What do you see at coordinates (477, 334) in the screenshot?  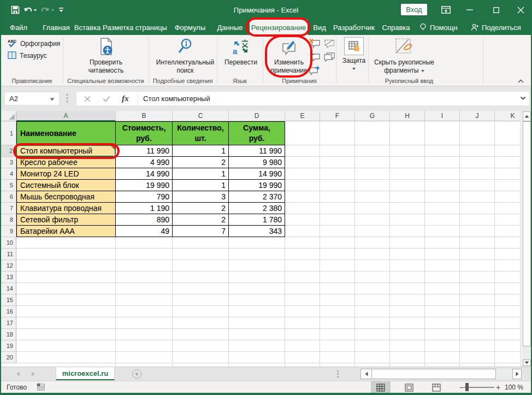 I see `cell-J18` at bounding box center [477, 334].